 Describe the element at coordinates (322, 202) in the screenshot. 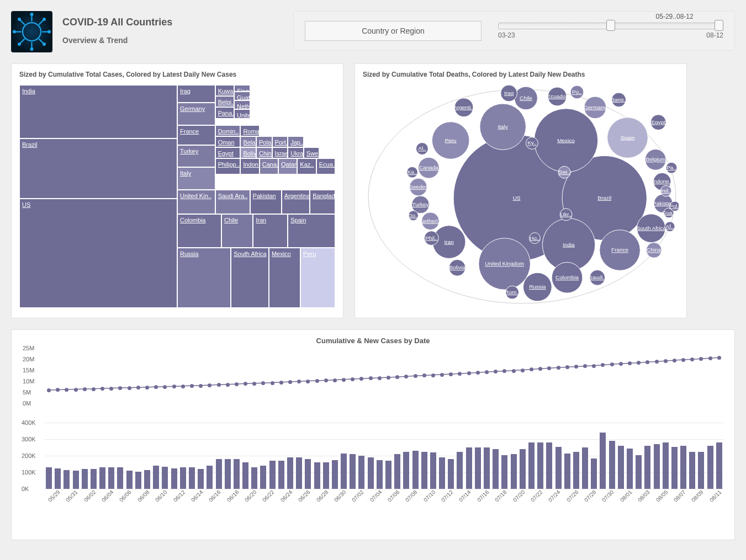

I see `treemap-cell: Banglad..` at that location.